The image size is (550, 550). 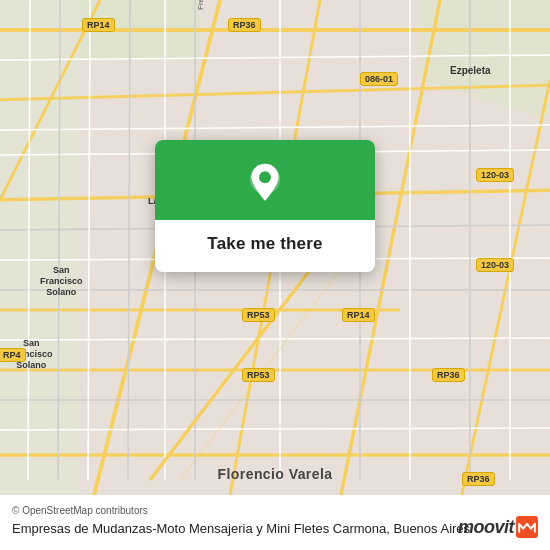 I want to click on osm-text: © OpenStreetMap contributors, so click(x=80, y=510).